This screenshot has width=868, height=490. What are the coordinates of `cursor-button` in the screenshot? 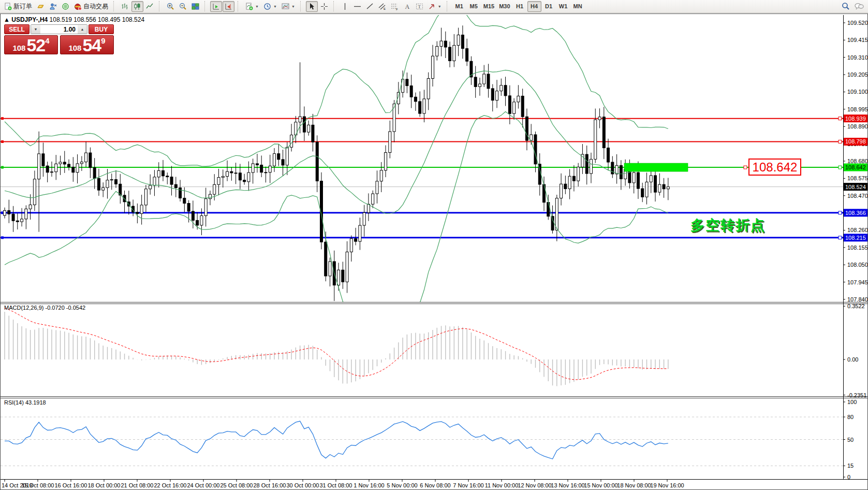 It's located at (312, 6).